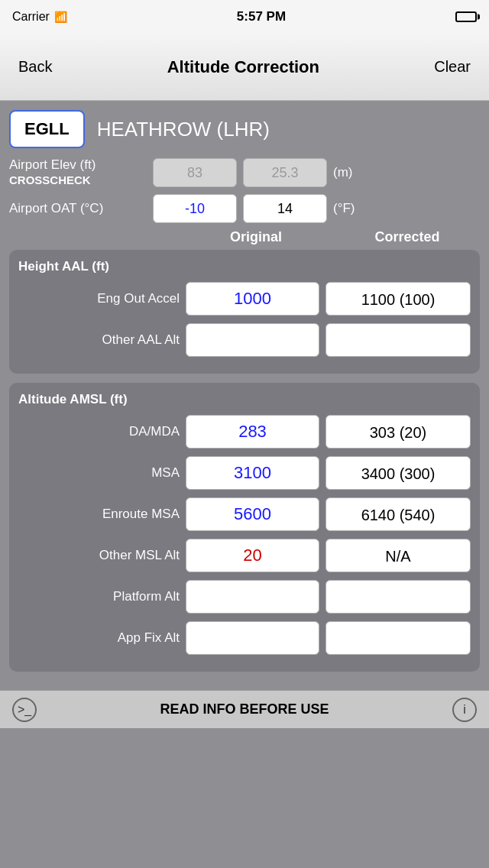  Describe the element at coordinates (244, 267) in the screenshot. I see `height-panel-title: Height AAL (ft)` at that location.